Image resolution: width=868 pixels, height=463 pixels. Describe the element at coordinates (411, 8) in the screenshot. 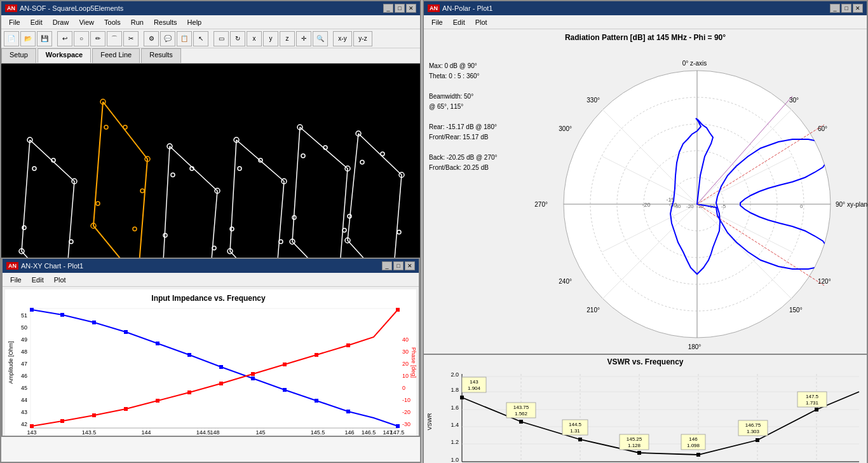

I see `close-btn: ✕` at that location.